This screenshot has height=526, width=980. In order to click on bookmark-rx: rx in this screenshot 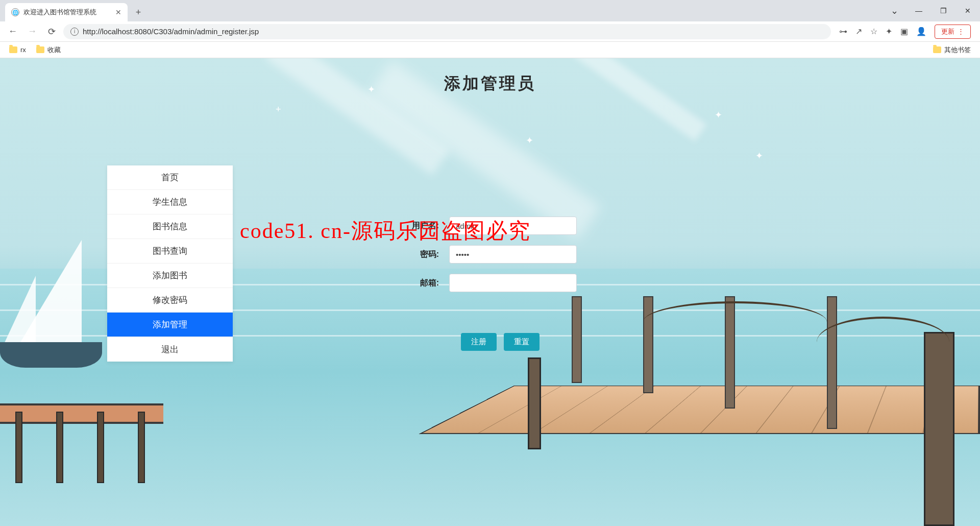, I will do `click(17, 50)`.